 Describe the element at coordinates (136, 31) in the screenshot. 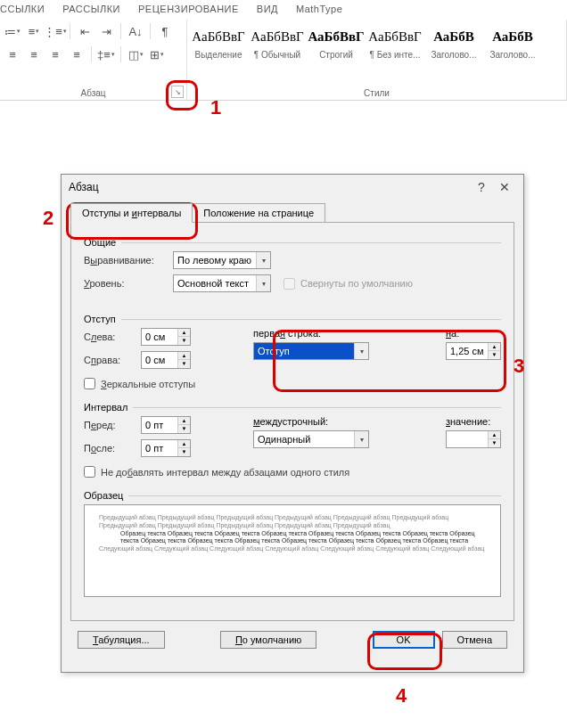

I see `sort-icon: A↓` at that location.